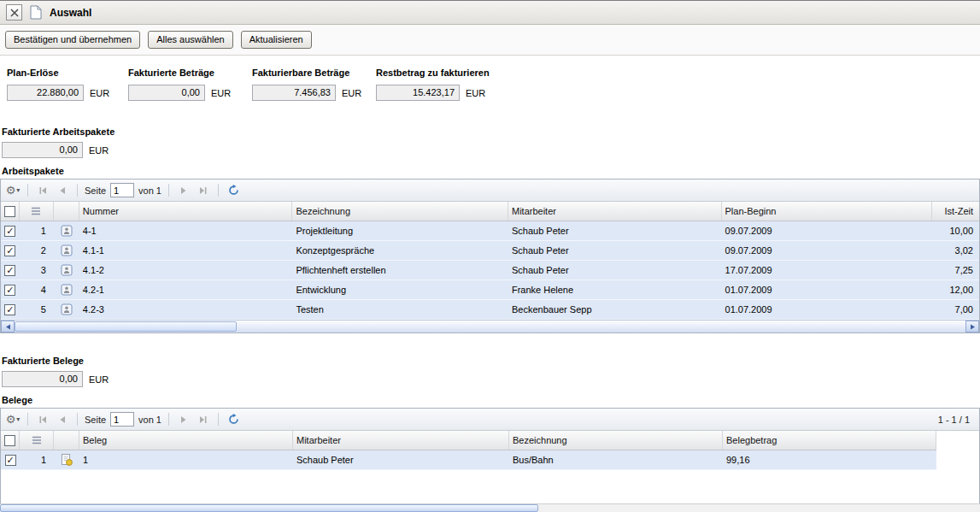  I want to click on arbeitspakete-grid-toolbar: ⚙▾ Seite von 1, so click(490, 191).